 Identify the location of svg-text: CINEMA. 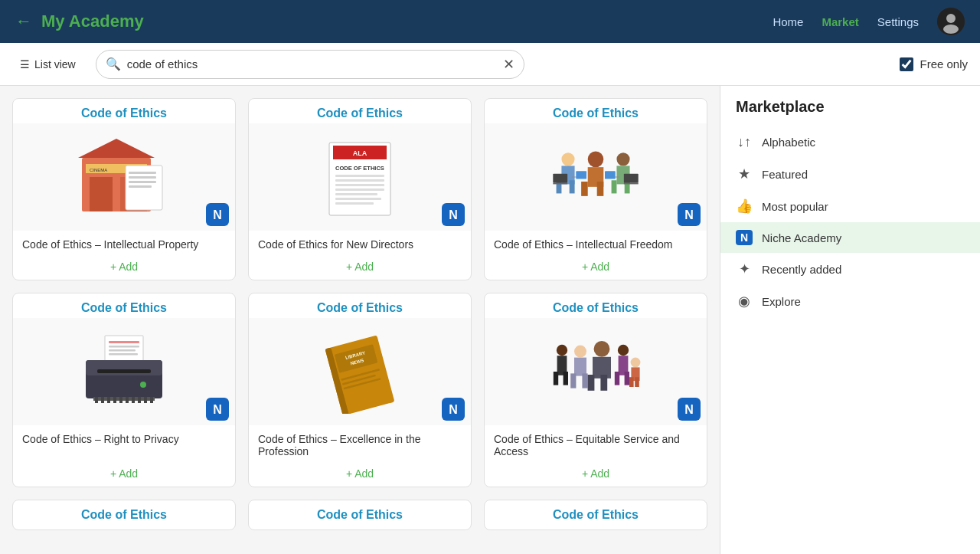
(98, 170).